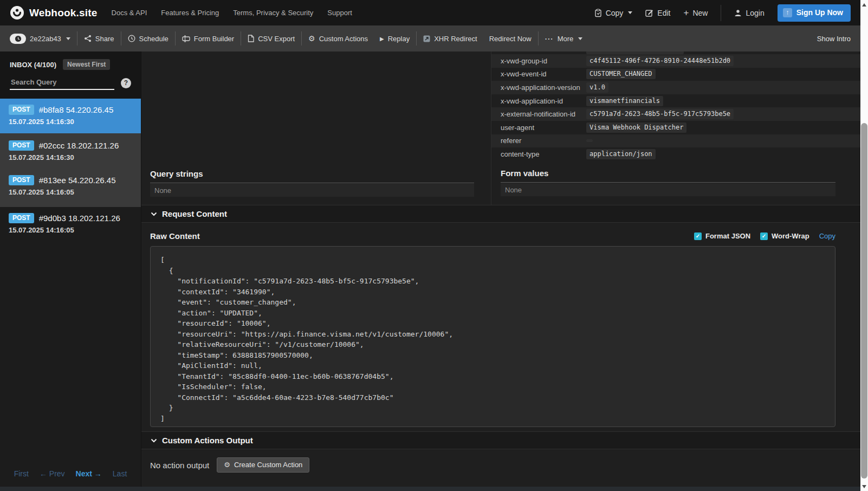 This screenshot has width=868, height=491. I want to click on copy-dropdown: Copy, so click(613, 13).